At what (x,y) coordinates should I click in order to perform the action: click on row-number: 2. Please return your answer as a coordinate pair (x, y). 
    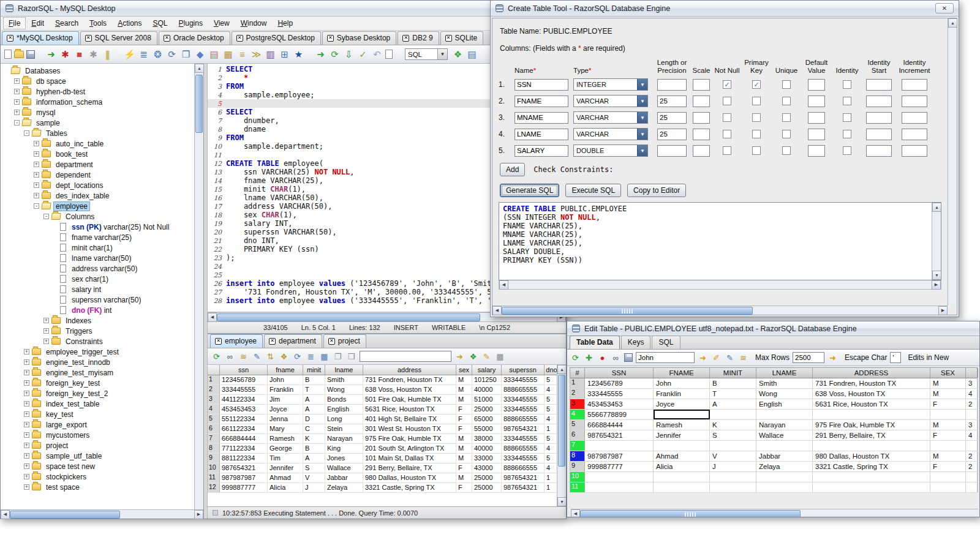
    Looking at the image, I should click on (578, 394).